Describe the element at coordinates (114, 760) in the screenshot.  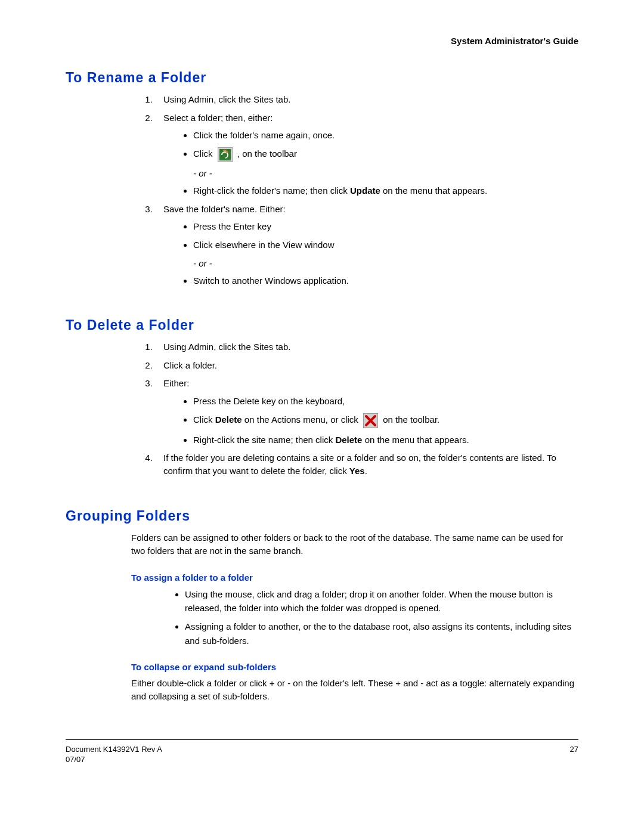
I see `footer-date: 07/07` at that location.